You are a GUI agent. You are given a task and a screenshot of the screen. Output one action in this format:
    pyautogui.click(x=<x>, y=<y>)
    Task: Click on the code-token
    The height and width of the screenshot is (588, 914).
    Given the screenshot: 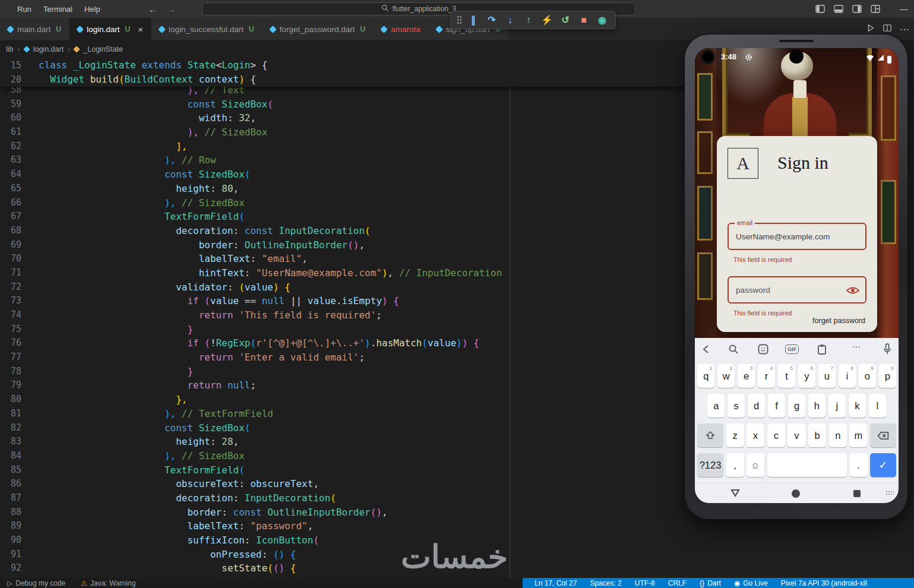 What is the action you would take?
    pyautogui.click(x=179, y=203)
    